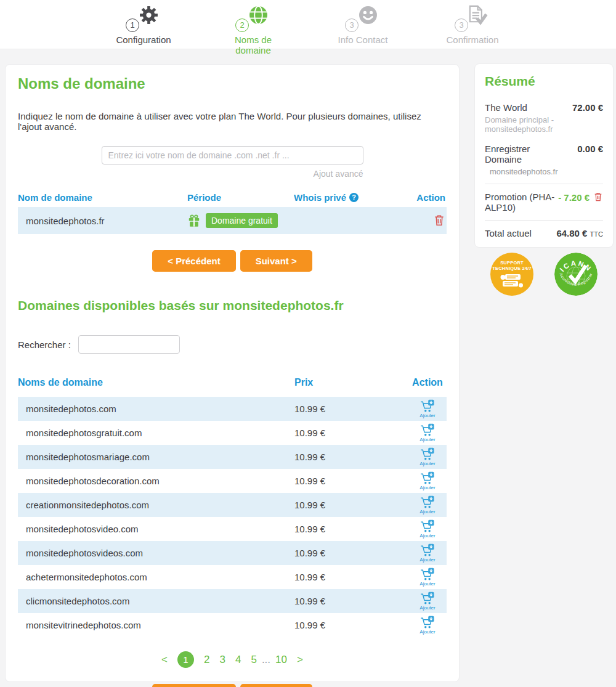 The image size is (616, 687). What do you see at coordinates (164, 660) in the screenshot?
I see `pagination-prev: <` at bounding box center [164, 660].